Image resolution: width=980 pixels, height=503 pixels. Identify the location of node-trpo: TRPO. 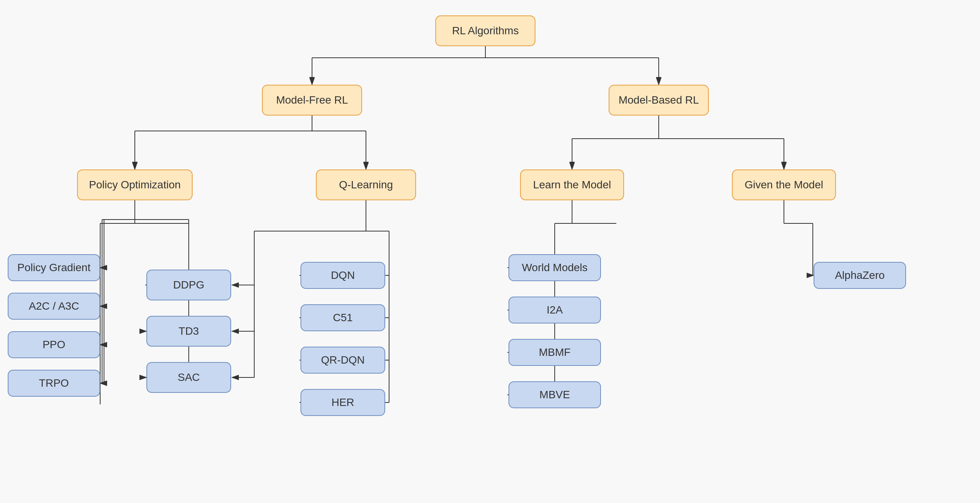
(54, 383).